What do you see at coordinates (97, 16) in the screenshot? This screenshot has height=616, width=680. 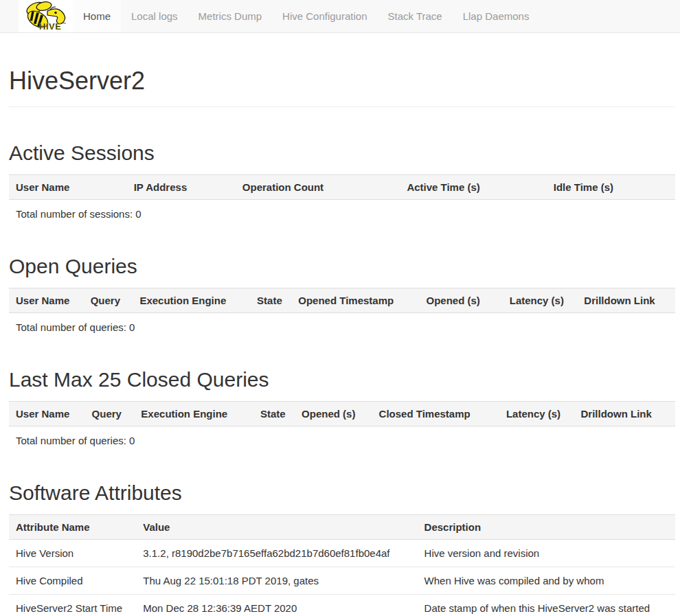 I see `nav-link: Home` at bounding box center [97, 16].